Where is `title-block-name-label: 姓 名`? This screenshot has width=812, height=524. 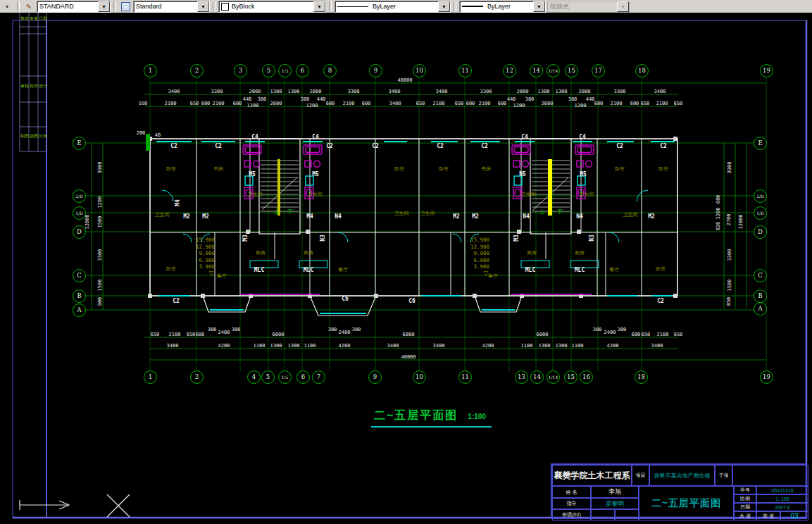 title-block-name-label: 姓 名 is located at coordinates (572, 492).